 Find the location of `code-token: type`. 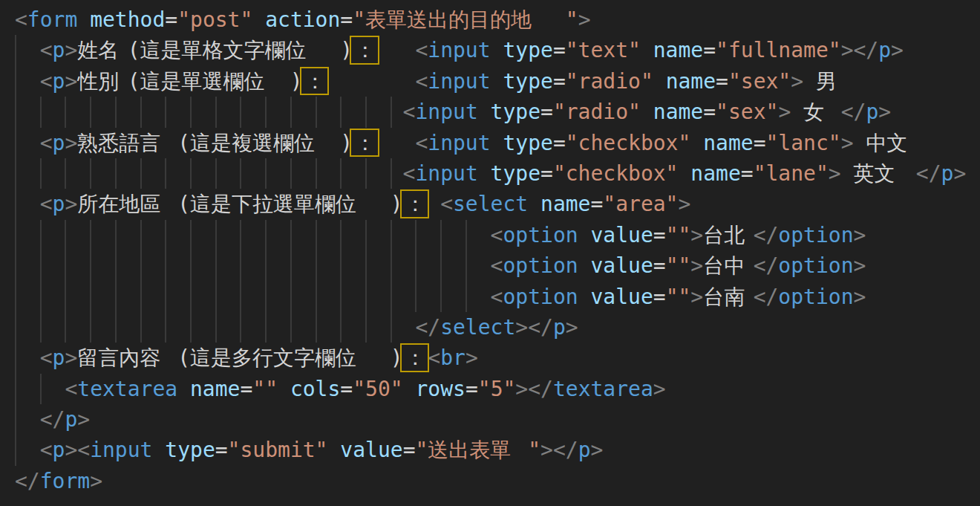

code-token: type is located at coordinates (515, 111).